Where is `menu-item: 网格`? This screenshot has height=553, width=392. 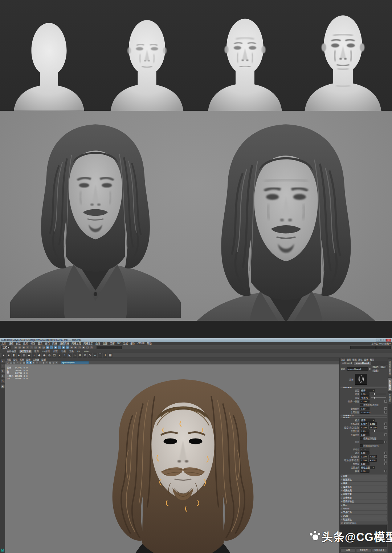 menu-item: 网格 is located at coordinates (54, 343).